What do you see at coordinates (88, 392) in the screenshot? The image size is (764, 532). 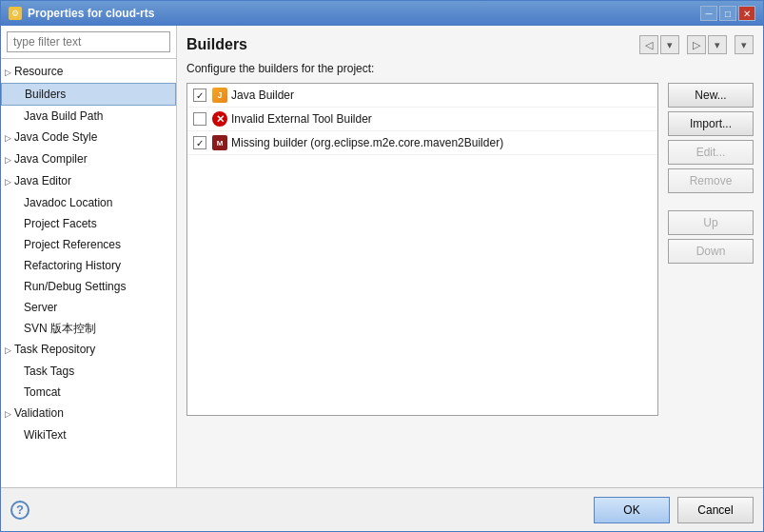 I see `sidebar-item-tomcat: Tomcat` at bounding box center [88, 392].